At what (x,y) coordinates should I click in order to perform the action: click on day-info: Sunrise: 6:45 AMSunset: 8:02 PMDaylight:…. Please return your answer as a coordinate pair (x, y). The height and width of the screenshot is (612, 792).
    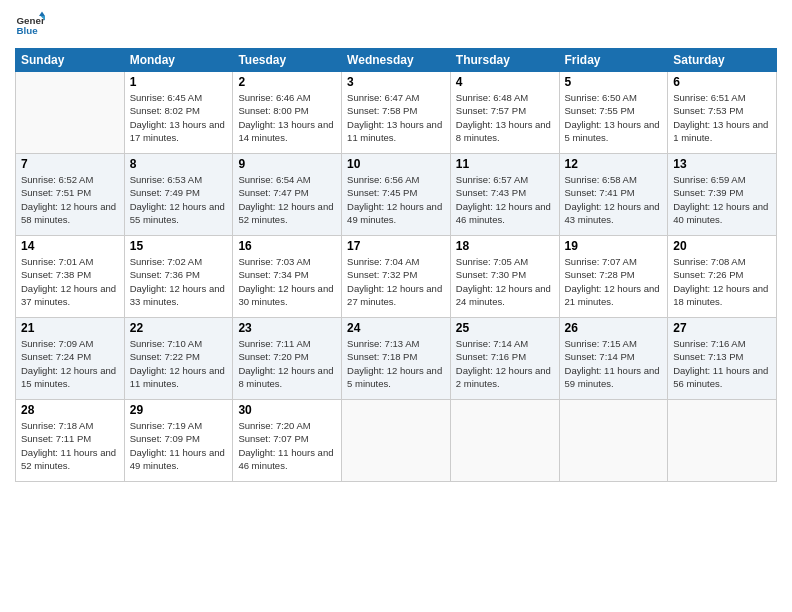
    Looking at the image, I should click on (179, 118).